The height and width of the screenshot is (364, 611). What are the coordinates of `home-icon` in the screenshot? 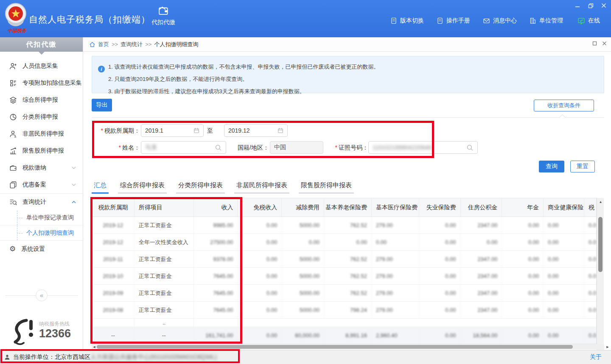 It's located at (92, 44).